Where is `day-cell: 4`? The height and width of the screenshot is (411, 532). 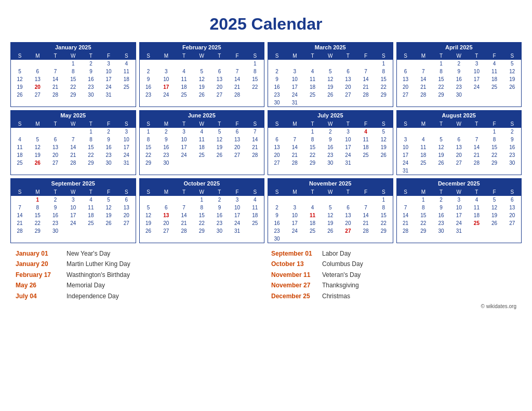
day-cell: 4 is located at coordinates (202, 132).